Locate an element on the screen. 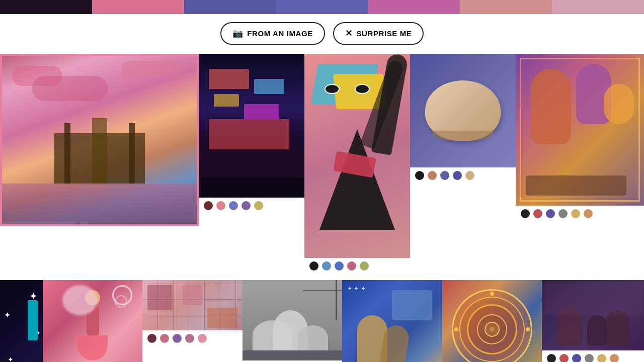 This screenshot has width=644, height=362. surprise-me-button: ✕ SURPRISE ME is located at coordinates (378, 33).